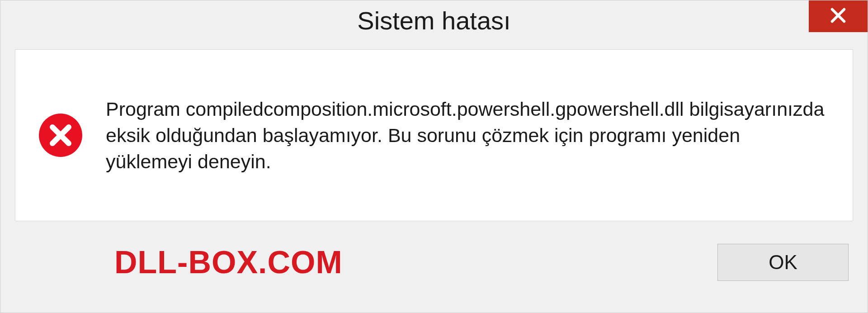 This screenshot has height=313, width=868. Describe the element at coordinates (61, 135) in the screenshot. I see `error-icon` at that location.